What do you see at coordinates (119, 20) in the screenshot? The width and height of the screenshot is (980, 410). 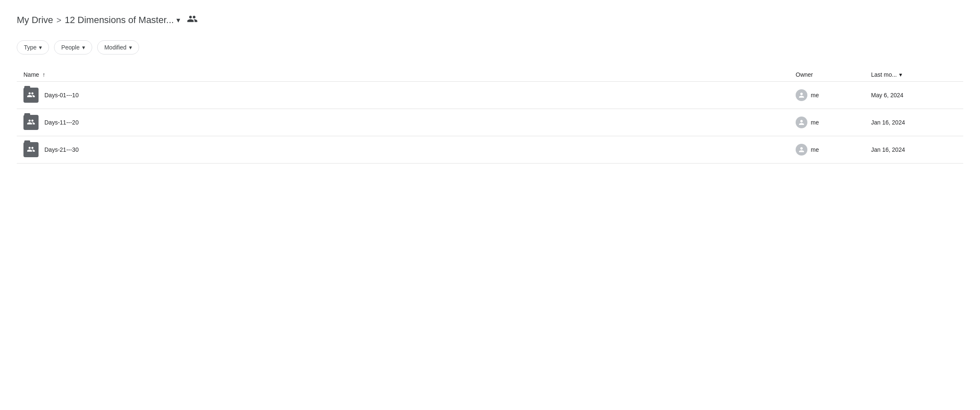 I see `breadcrumb-folder-name: 12 Dimensions of Master...` at bounding box center [119, 20].